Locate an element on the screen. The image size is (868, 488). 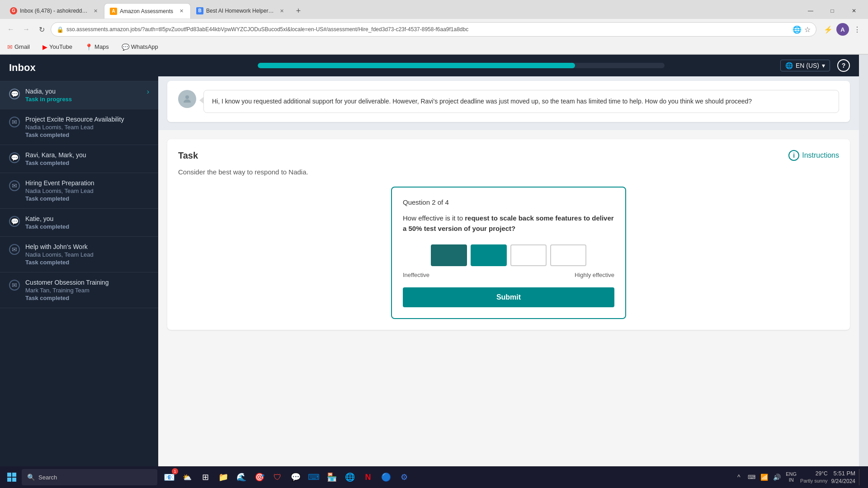
close-button: ✕ is located at coordinates (854, 11).